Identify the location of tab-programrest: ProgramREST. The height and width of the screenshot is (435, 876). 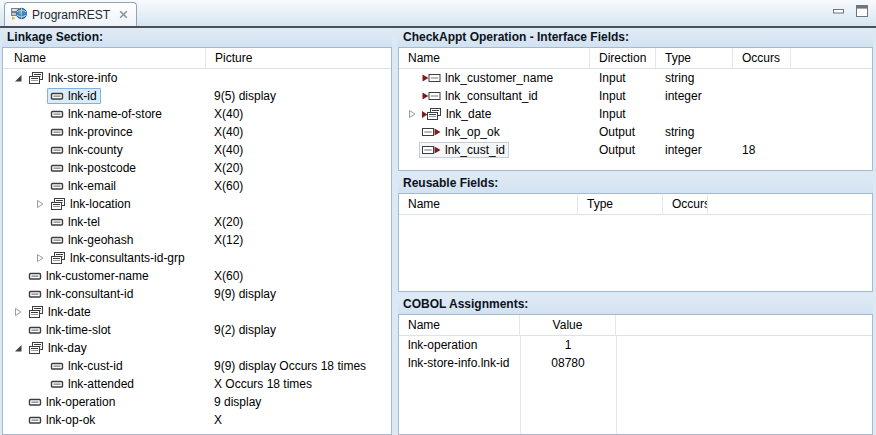
(70, 14).